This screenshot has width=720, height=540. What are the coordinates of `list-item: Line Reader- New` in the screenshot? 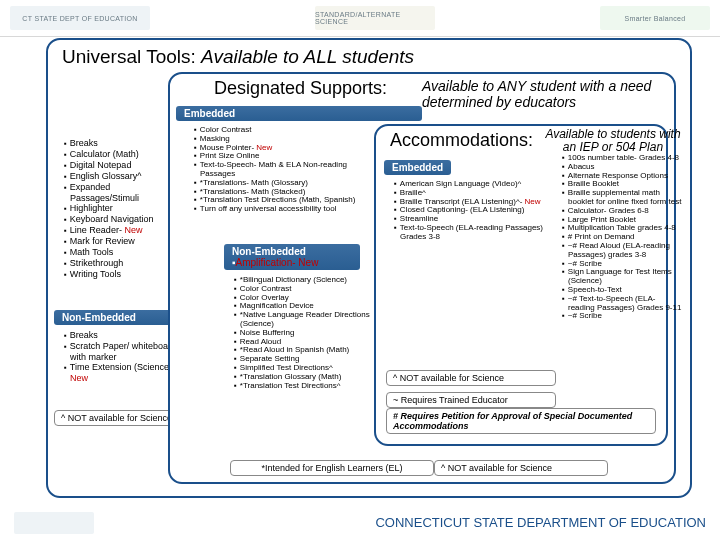 It's located at (120, 230).